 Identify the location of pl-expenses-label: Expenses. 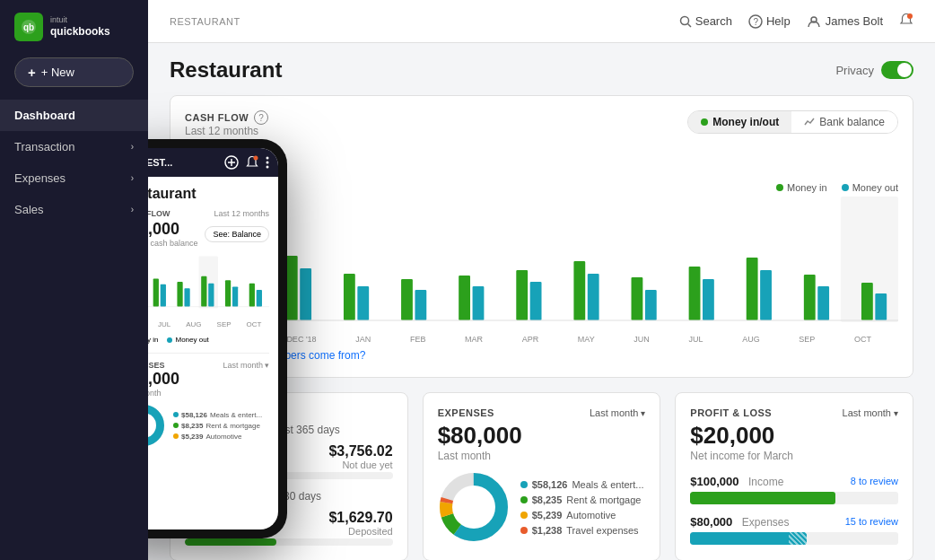
(766, 522).